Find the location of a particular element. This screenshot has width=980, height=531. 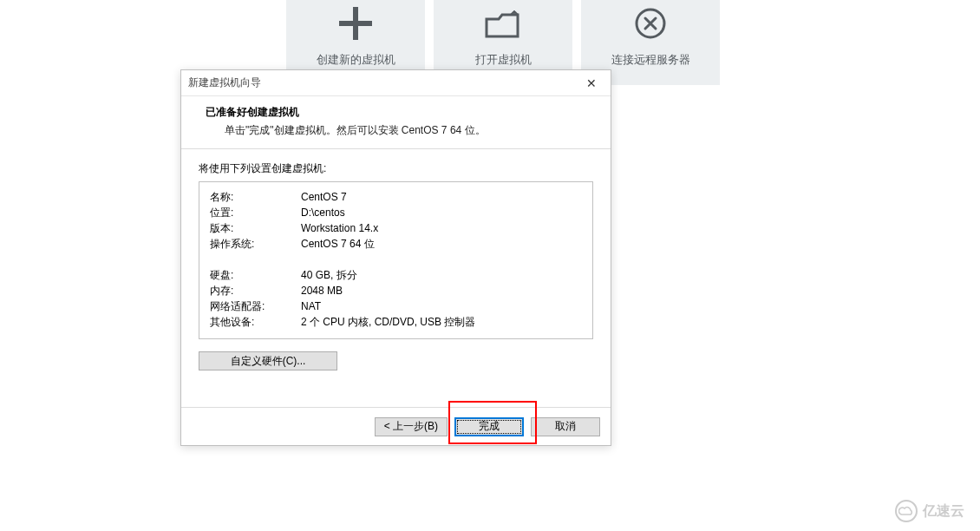

row-disk: 硬盘:40 GB, 拆分 is located at coordinates (395, 275).